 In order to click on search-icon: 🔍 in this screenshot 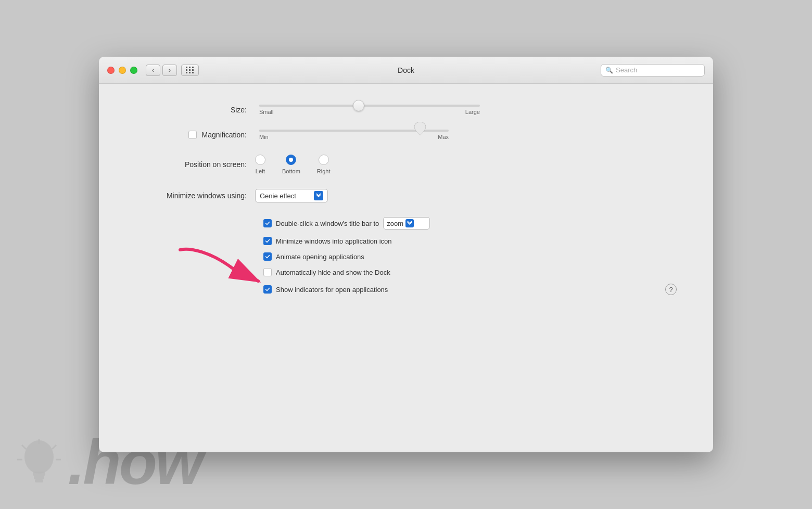, I will do `click(609, 70)`.